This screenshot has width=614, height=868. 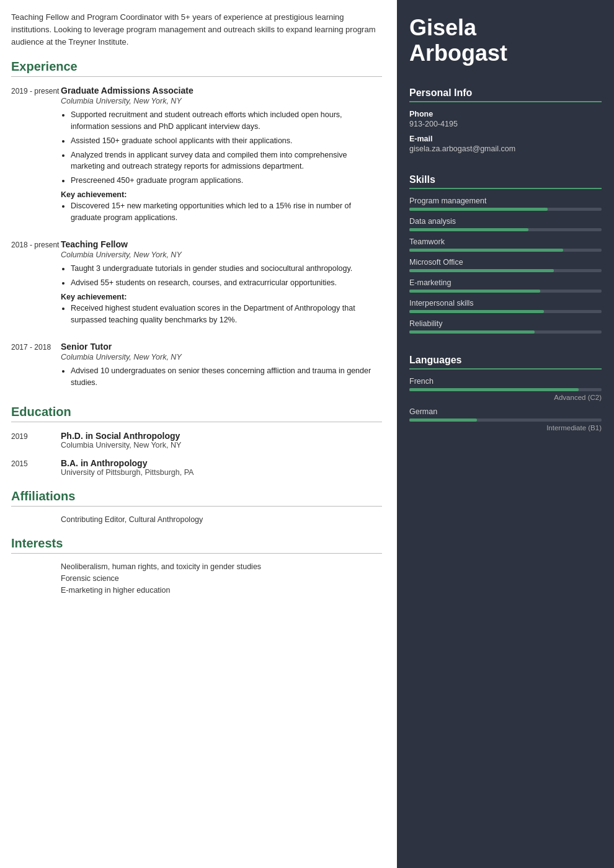 I want to click on interests-title: Interests, so click(x=197, y=545).